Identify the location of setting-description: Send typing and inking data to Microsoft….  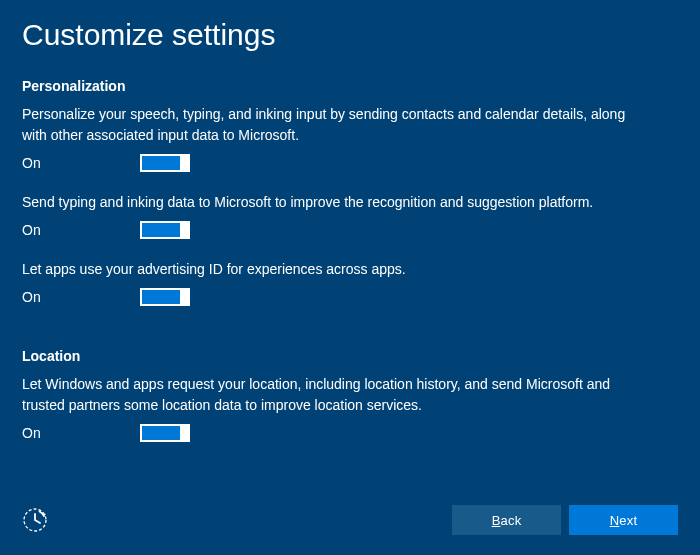
(350, 202).